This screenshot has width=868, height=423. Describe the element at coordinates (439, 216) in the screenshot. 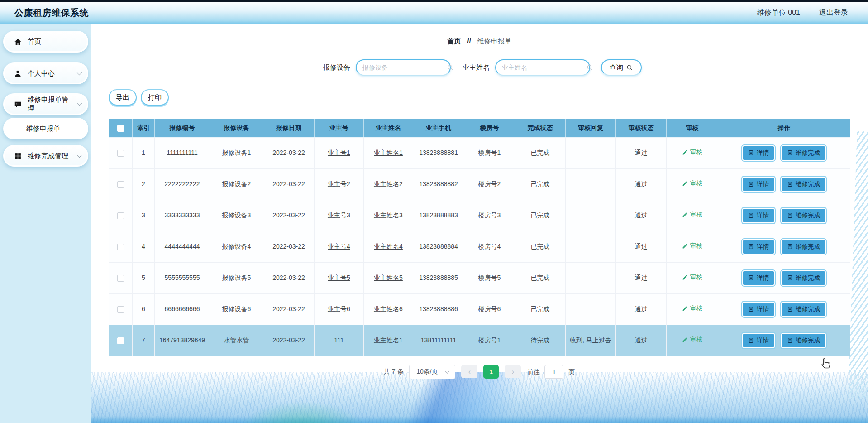

I see `cell-phone: 13823888883` at that location.